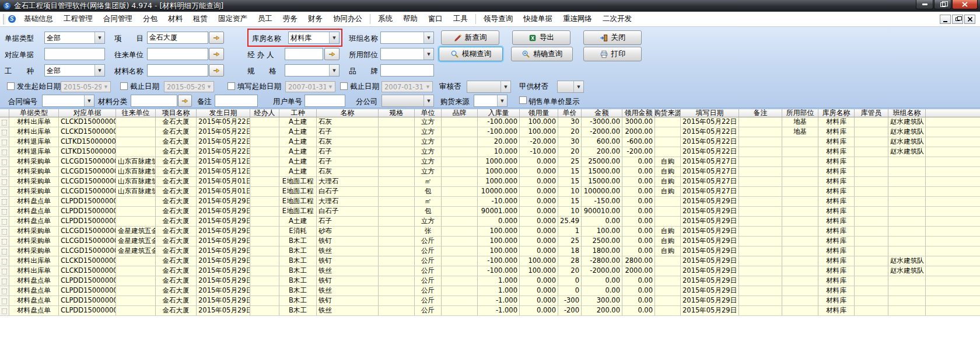 This screenshot has width=980, height=337. What do you see at coordinates (602, 211) in the screenshot?
I see `cell: 900010.00` at bounding box center [602, 211].